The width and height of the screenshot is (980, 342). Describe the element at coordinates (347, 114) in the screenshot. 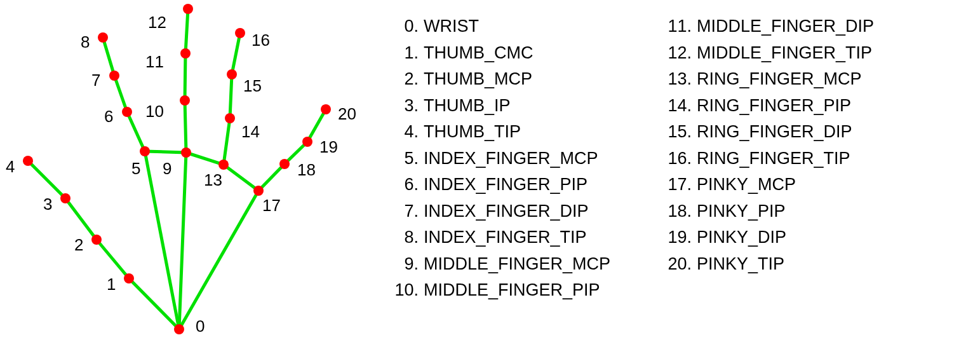

I see `landmark-label-20: 20` at that location.